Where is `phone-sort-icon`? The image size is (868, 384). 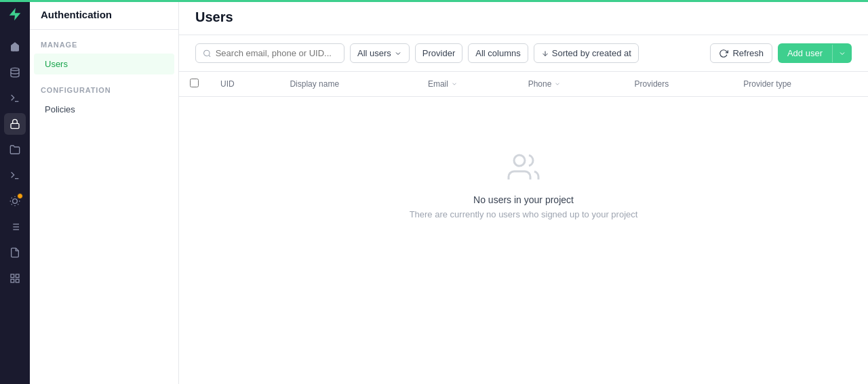 phone-sort-icon is located at coordinates (557, 84).